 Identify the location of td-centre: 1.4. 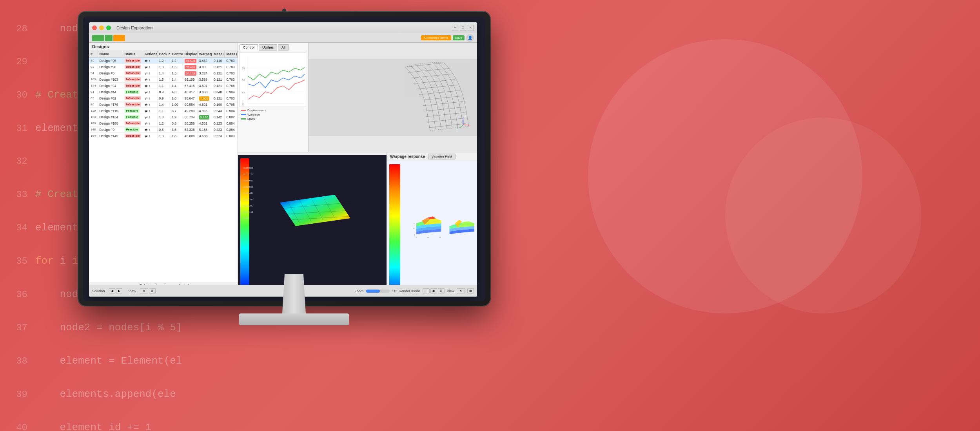
(176, 80).